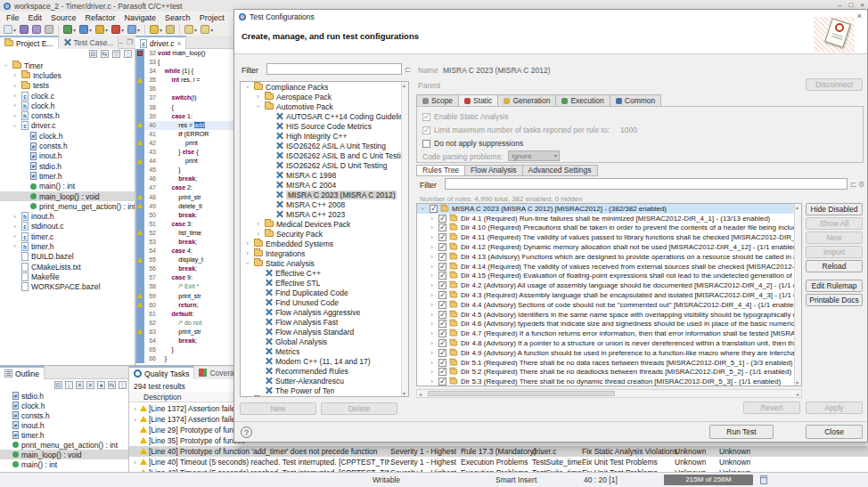  What do you see at coordinates (324, 126) in the screenshot?
I see `configuration-item: HIS Source Code Metrics` at bounding box center [324, 126].